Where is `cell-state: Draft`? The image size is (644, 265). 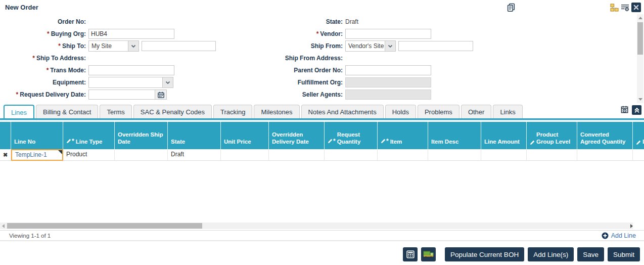 cell-state: Draft is located at coordinates (194, 155).